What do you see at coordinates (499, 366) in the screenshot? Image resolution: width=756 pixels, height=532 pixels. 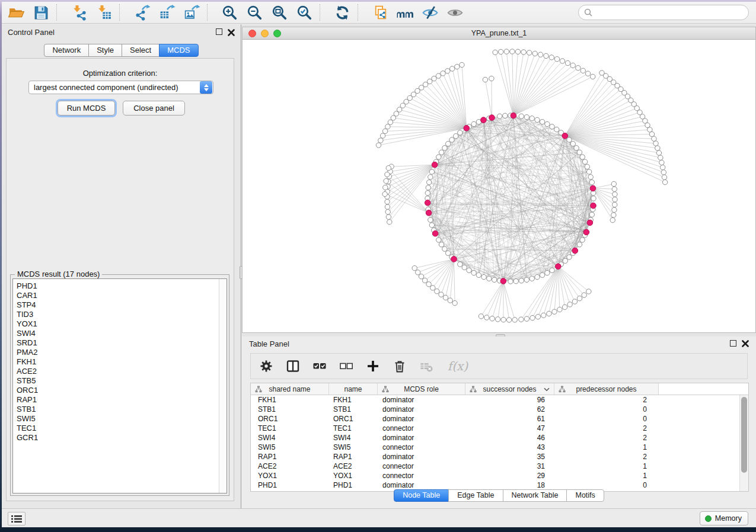 I see `table-toolbar: f(x)` at bounding box center [499, 366].